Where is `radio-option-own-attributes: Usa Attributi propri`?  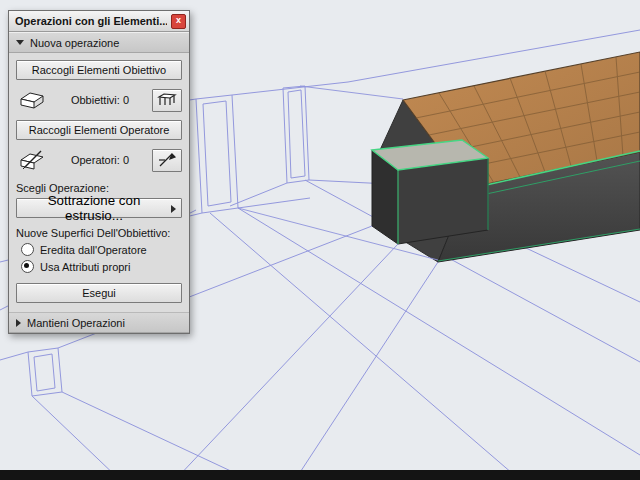
radio-option-own-attributes: Usa Attributi propri is located at coordinates (102, 266).